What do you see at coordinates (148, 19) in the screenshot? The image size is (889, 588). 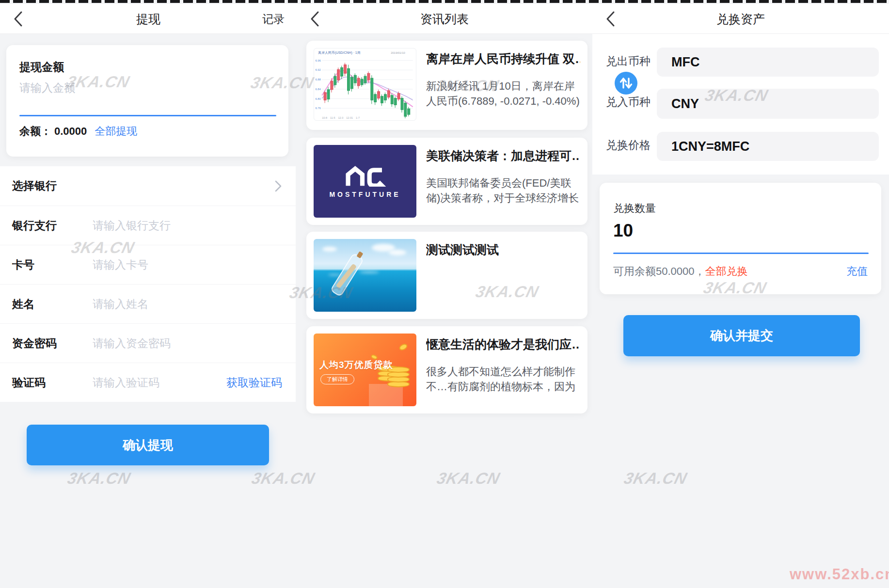 I see `page-title: 提现` at bounding box center [148, 19].